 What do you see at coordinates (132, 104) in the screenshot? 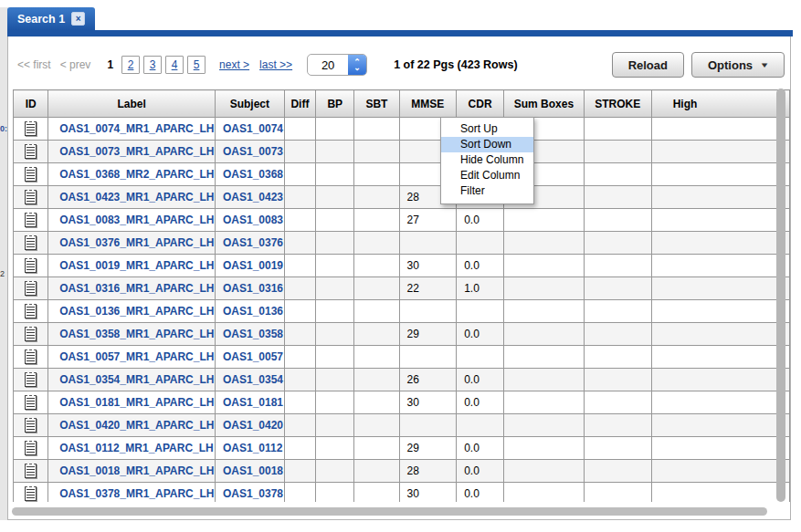
I see `column-header-label: Label` at bounding box center [132, 104].